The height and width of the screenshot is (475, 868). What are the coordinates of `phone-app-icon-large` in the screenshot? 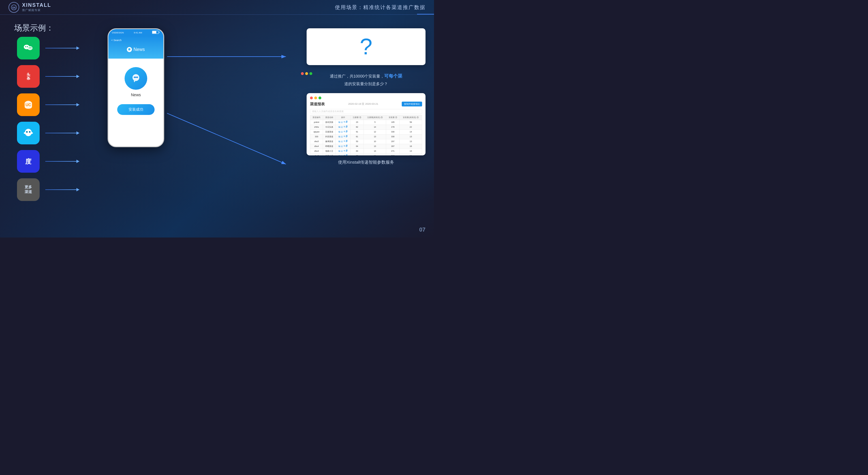 It's located at (136, 78).